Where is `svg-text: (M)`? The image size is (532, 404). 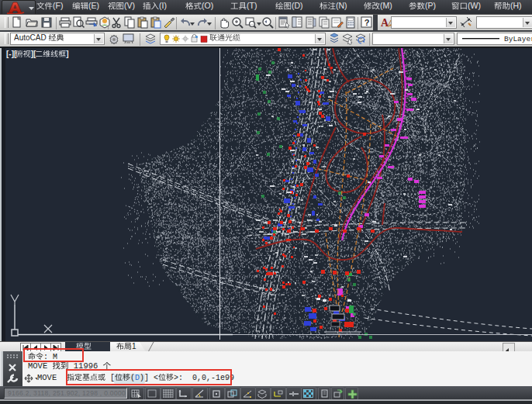
svg-text: (M) is located at coordinates (386, 6).